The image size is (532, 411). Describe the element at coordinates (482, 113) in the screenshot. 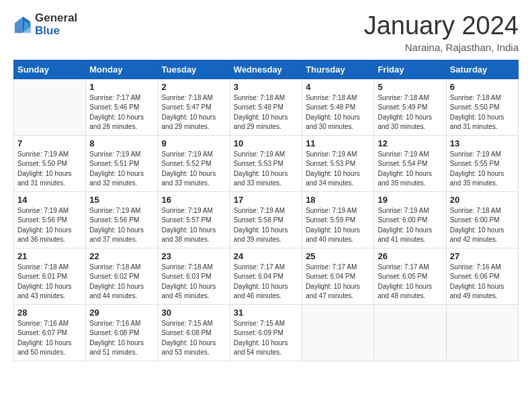

I see `day-info: Sunrise: 7:18 AM Sunset: 5:50 PM Dayligh…` at that location.